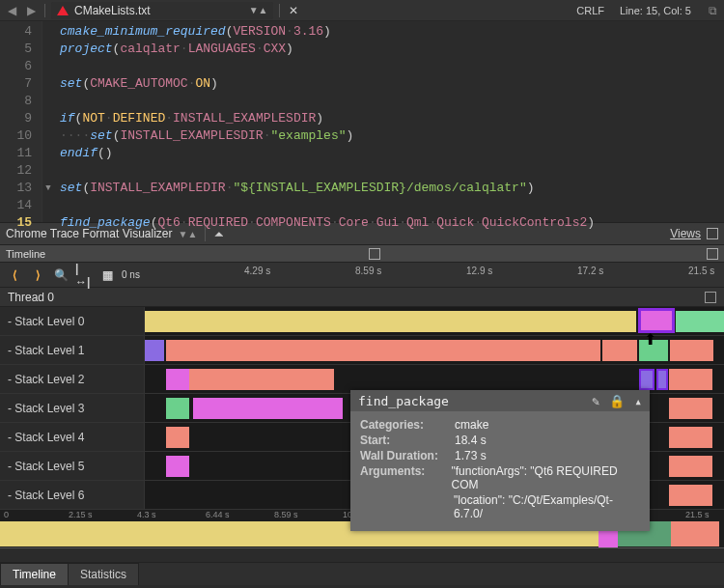 Image resolution: width=724 pixels, height=588 pixels. Describe the element at coordinates (286, 515) in the screenshot. I see `overview-tick: 8.59 s` at that location.